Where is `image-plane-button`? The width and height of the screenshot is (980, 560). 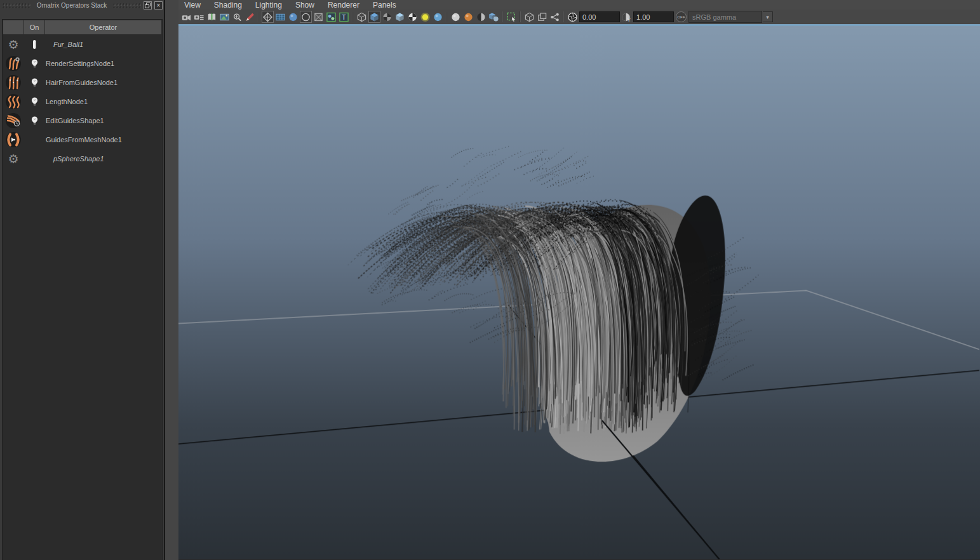 image-plane-button is located at coordinates (225, 17).